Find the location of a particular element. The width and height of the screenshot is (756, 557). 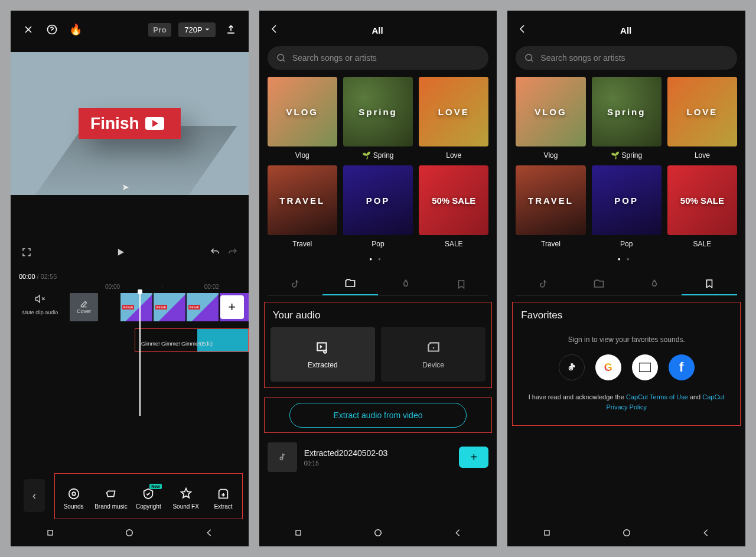

header: All is located at coordinates (626, 27).